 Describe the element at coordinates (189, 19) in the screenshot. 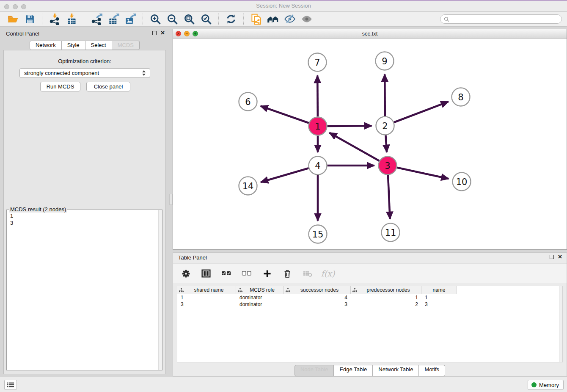

I see `zoom-fit-icon` at that location.